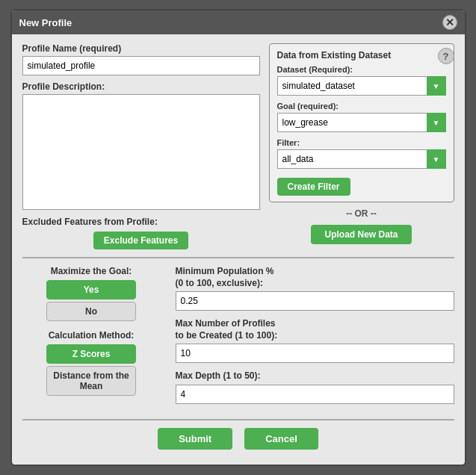 This screenshot has width=476, height=475. What do you see at coordinates (315, 394) in the screenshot?
I see `max-depth-input` at bounding box center [315, 394].